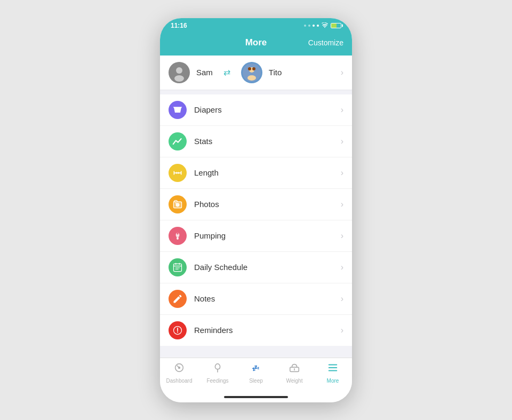 This screenshot has width=512, height=420. I want to click on swap-icon: ⇄, so click(227, 73).